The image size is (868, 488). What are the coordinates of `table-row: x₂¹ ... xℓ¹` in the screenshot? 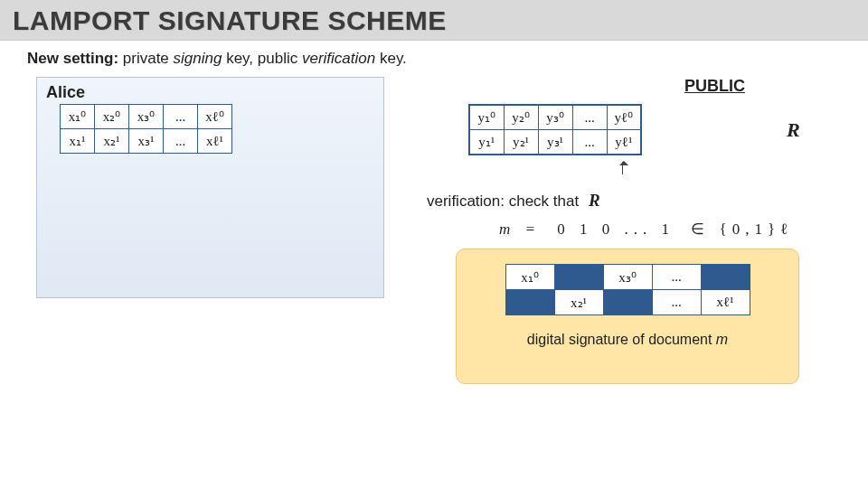 It's located at (627, 303).